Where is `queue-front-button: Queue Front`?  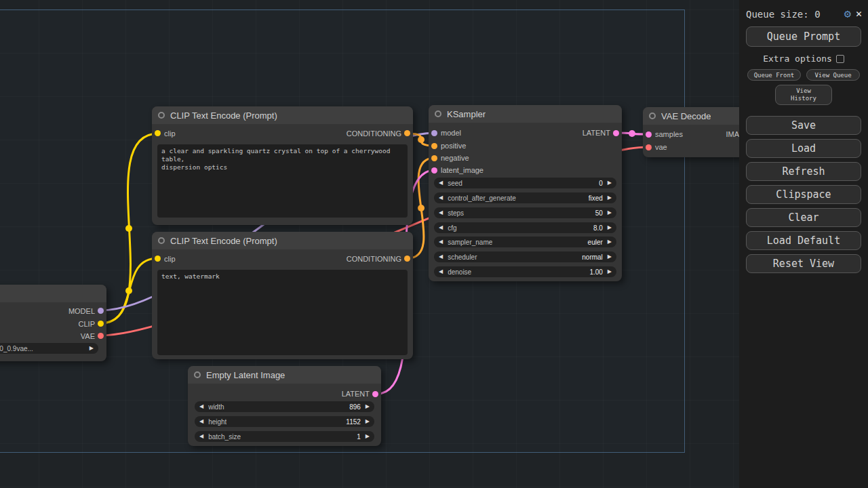
queue-front-button: Queue Front is located at coordinates (774, 75).